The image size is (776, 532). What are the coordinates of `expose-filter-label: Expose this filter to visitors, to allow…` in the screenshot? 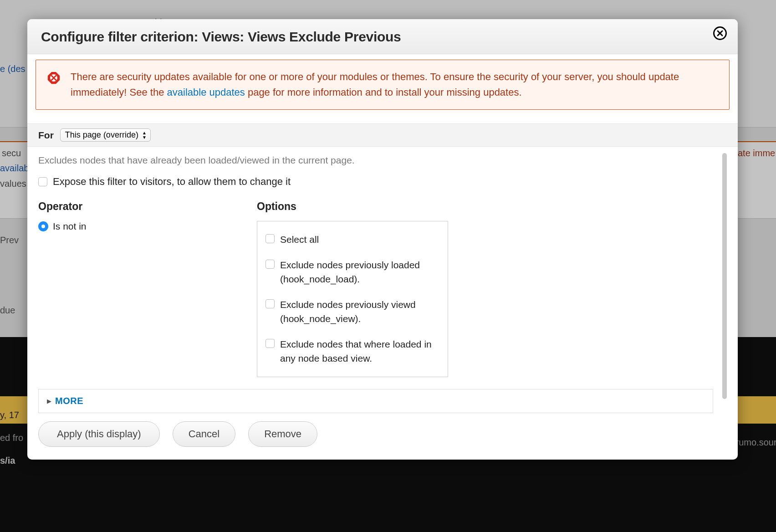 It's located at (172, 182).